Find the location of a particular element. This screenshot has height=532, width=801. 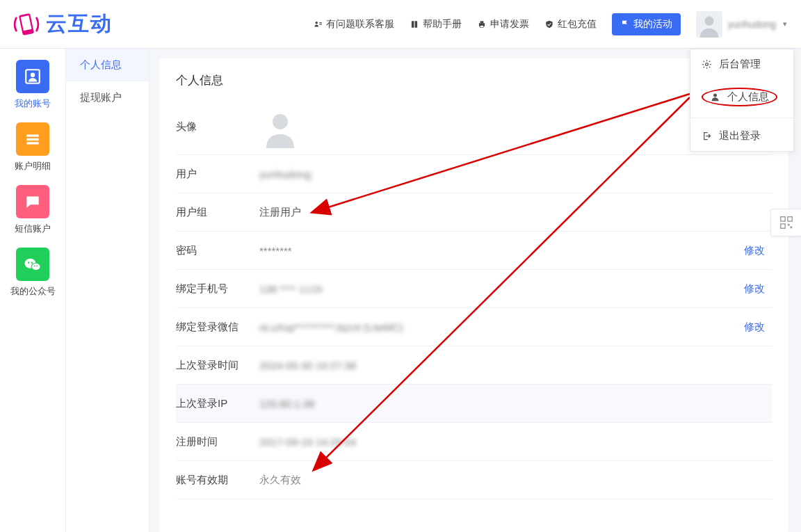

sidebar-item-detail: 账户明细 is located at coordinates (33, 147).